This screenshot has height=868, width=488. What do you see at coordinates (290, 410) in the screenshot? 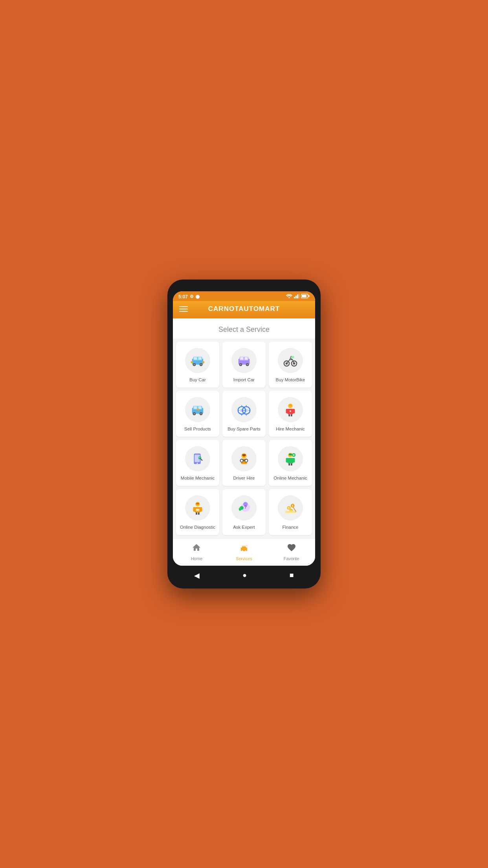
I see `service-icon-hire-mechanic` at bounding box center [290, 410].